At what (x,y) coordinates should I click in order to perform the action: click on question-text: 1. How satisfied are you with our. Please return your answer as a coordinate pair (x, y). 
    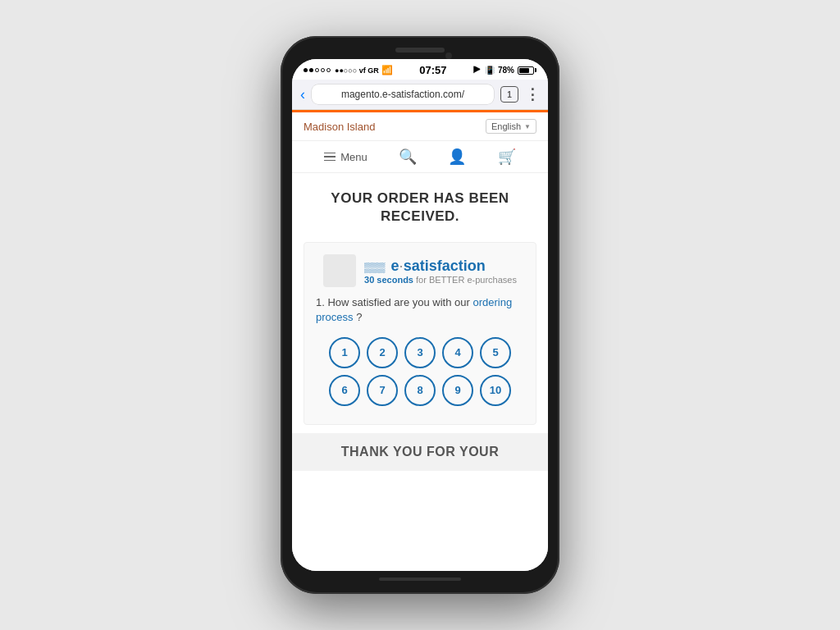
    Looking at the image, I should click on (394, 302).